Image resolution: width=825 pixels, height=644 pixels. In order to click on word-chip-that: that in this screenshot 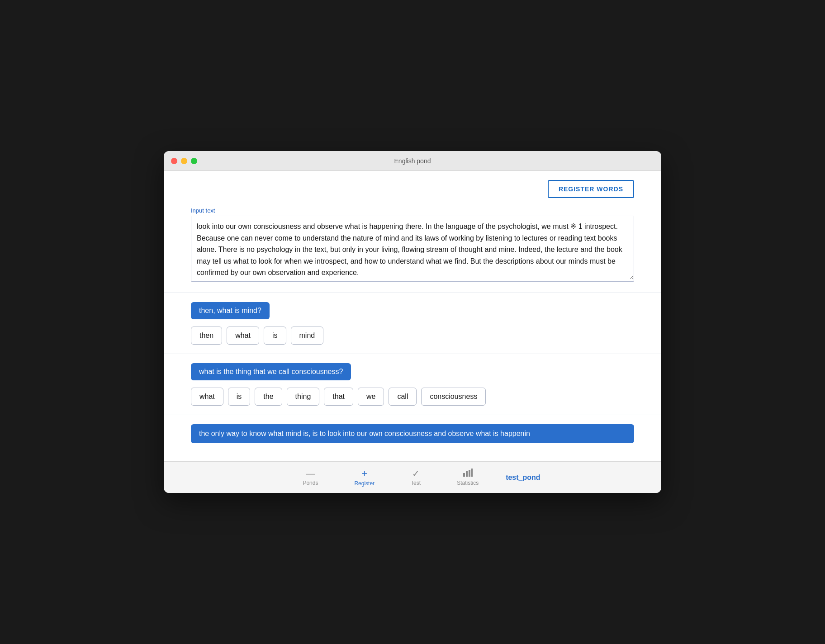, I will do `click(338, 397)`.